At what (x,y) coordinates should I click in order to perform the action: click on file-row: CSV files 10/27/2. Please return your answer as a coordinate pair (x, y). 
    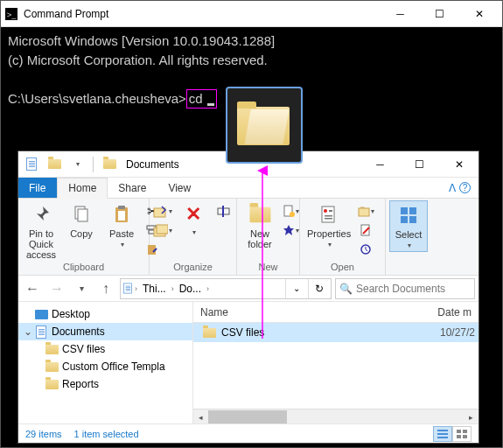
    Looking at the image, I should click on (336, 332).